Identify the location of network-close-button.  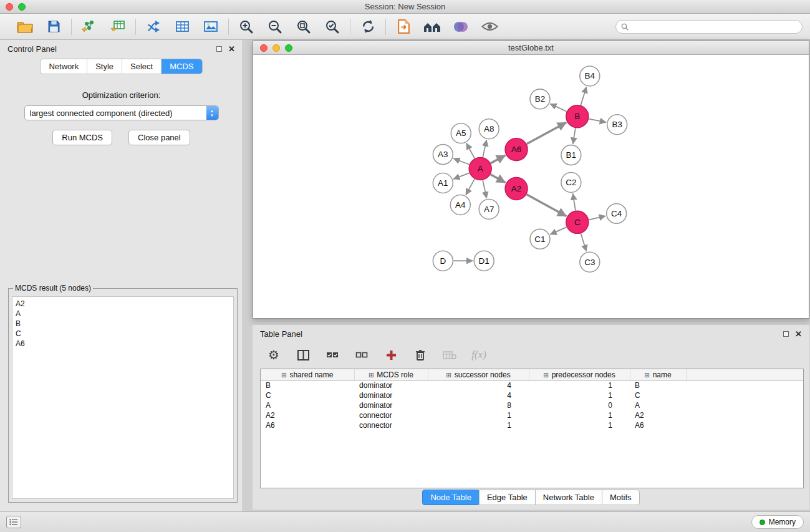
(264, 48).